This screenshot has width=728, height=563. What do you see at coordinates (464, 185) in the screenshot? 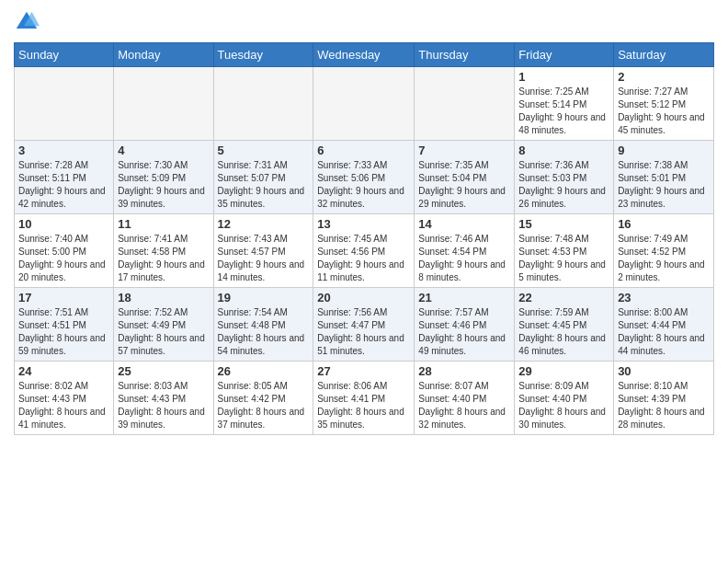
I see `day-info: Sunrise: 7:35 AM Sunset: 5:04 PM Dayligh…` at bounding box center [464, 185].